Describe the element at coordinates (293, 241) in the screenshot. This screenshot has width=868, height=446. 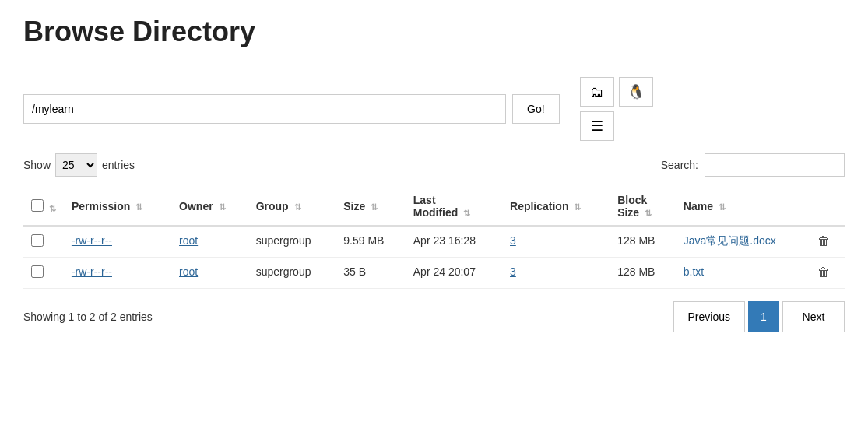
I see `row-group-0: supergroup` at that location.